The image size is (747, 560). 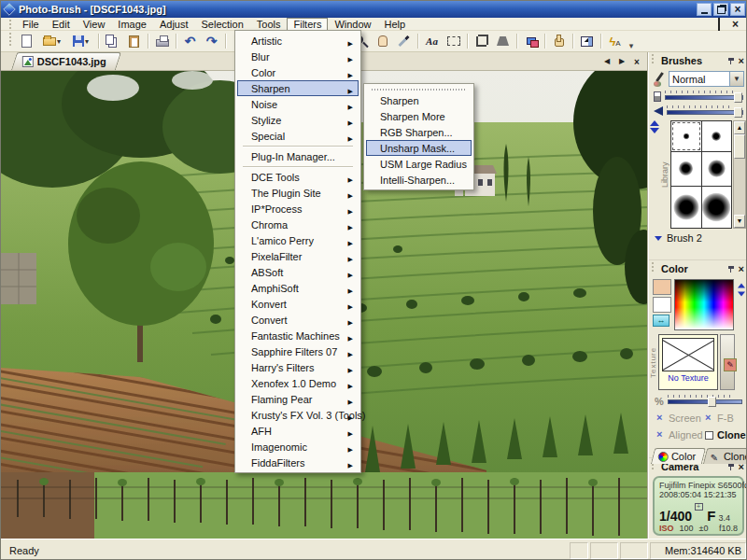 I want to click on menu-item: FiddaFilters, so click(x=298, y=463).